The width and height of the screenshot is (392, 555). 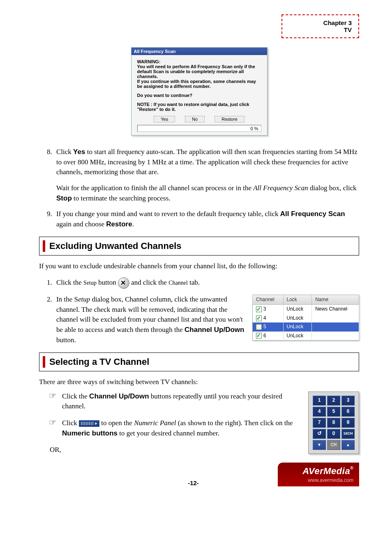 What do you see at coordinates (334, 423) in the screenshot?
I see `numeric-panel: 1 2 3 4 5 6 7 8 9 ↺ 0 16CH` at bounding box center [334, 423].